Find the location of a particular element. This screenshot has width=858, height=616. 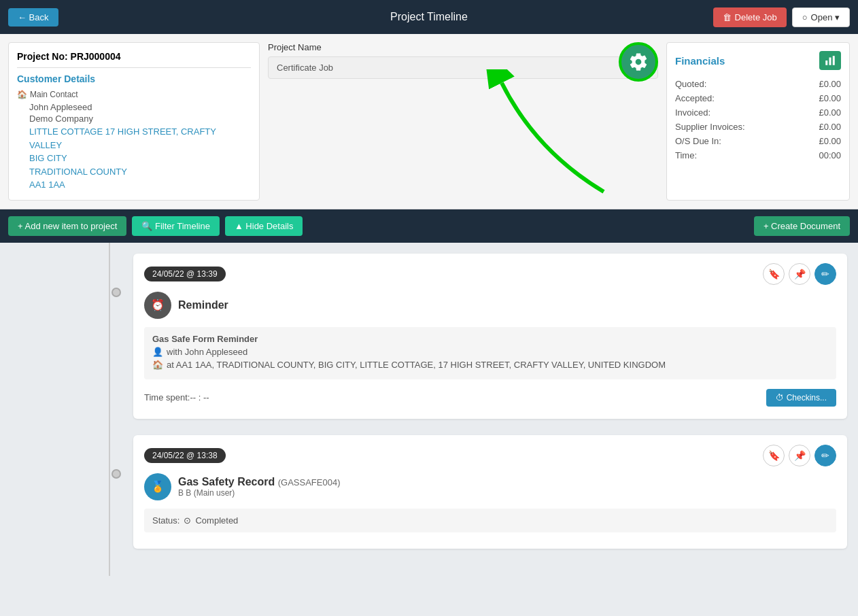

timeline-card-header-2: 24/05/22 @ 13:38 🔖 📌 ✏ is located at coordinates (490, 456).